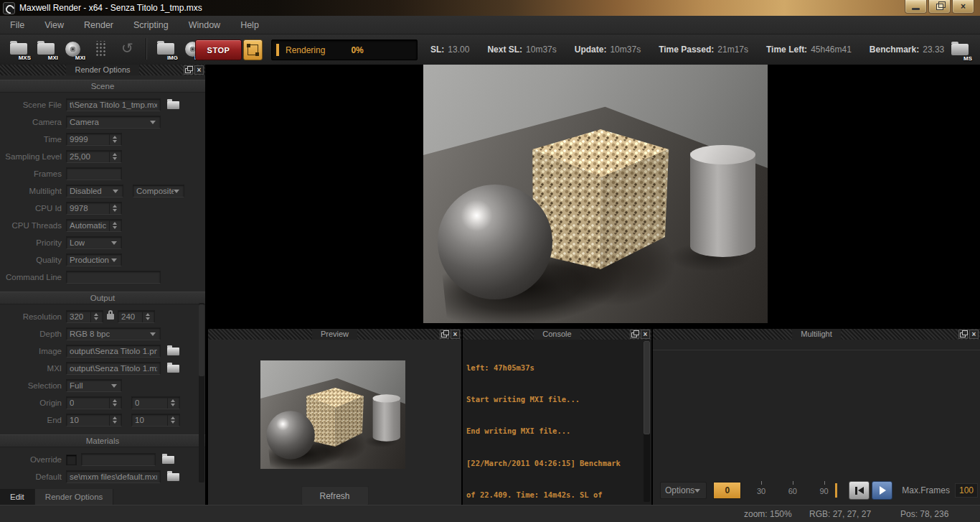 This screenshot has width=980, height=522. What do you see at coordinates (940, 7) in the screenshot?
I see `restore-button` at bounding box center [940, 7].